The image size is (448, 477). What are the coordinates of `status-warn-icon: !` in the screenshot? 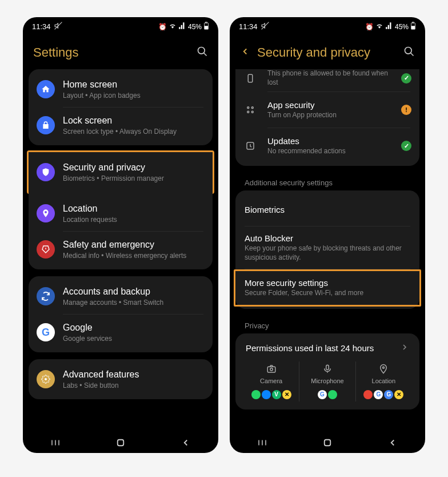 It's located at (406, 110).